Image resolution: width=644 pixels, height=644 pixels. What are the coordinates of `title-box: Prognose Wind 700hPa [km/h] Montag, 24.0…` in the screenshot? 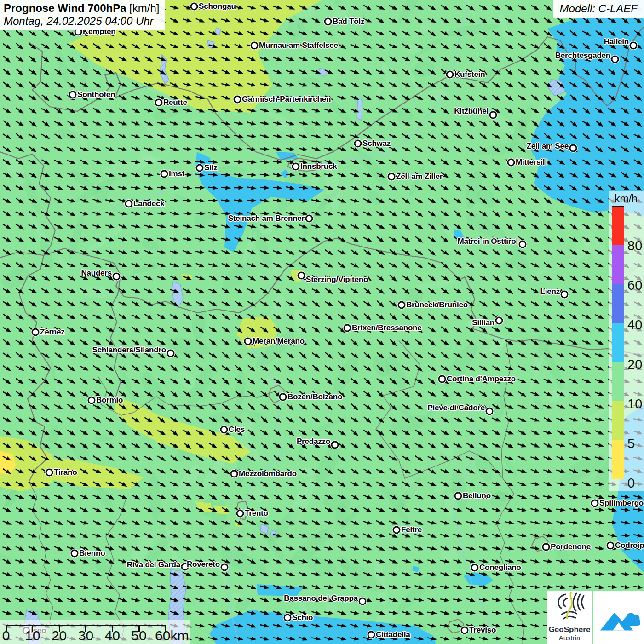 It's located at (83, 15).